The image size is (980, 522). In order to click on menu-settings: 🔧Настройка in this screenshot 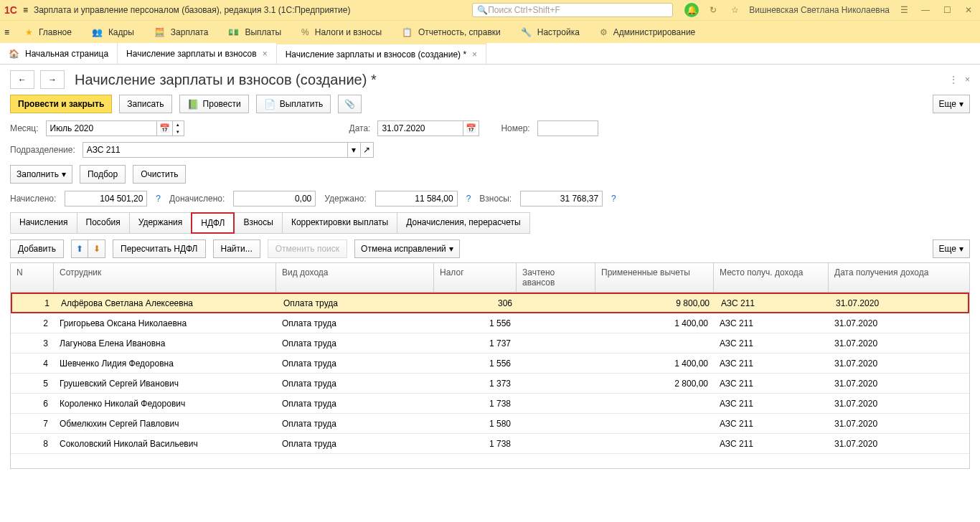, I will do `click(550, 32)`.